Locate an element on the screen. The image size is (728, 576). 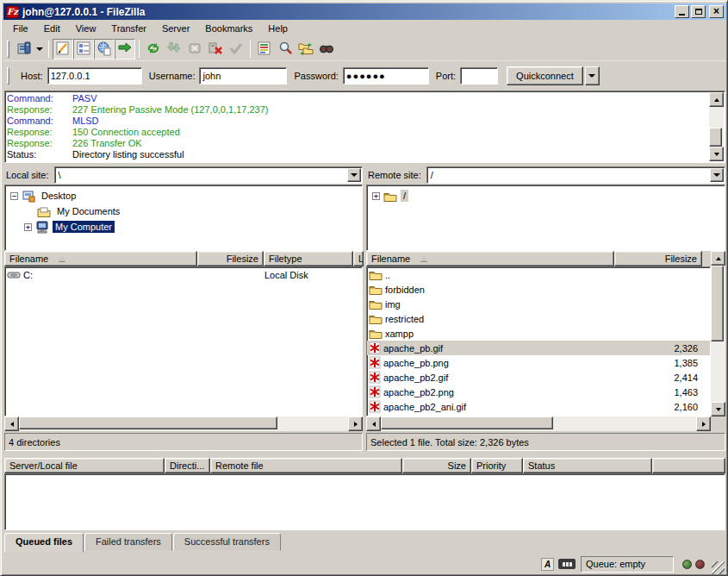
table-row: img is located at coordinates (538, 304).